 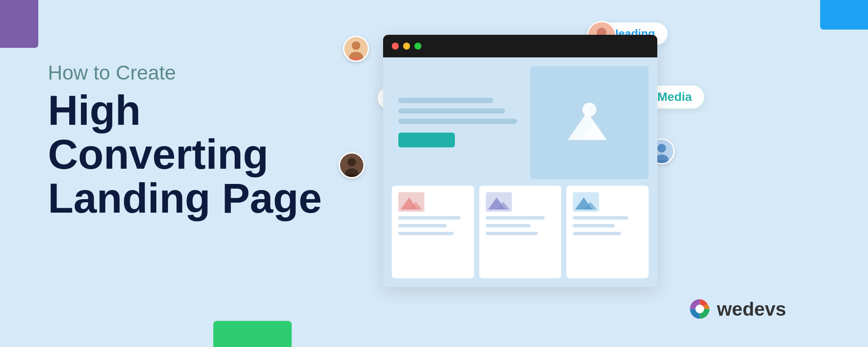 I want to click on hero-mountain-icon, so click(x=589, y=123).